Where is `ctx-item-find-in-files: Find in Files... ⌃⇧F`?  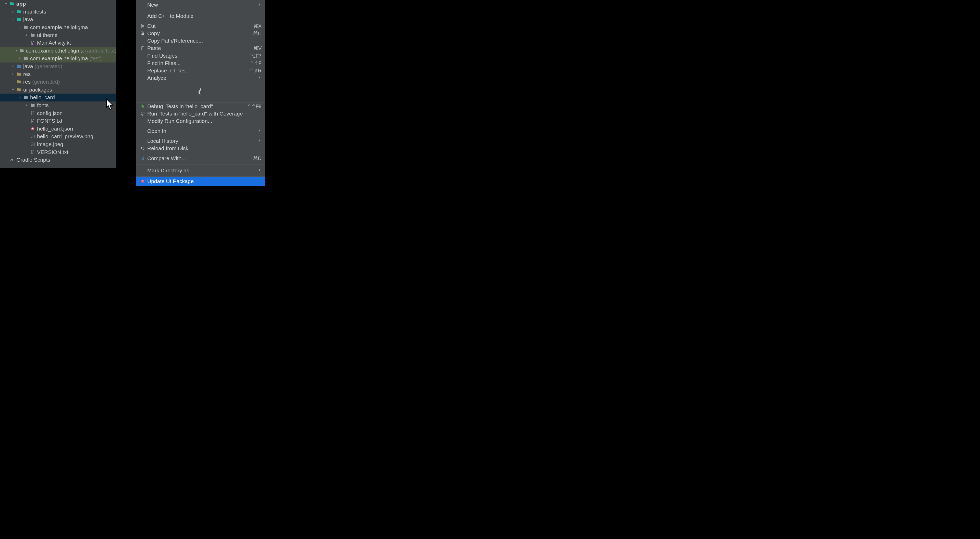 ctx-item-find-in-files: Find in Files... ⌃⇧F is located at coordinates (201, 63).